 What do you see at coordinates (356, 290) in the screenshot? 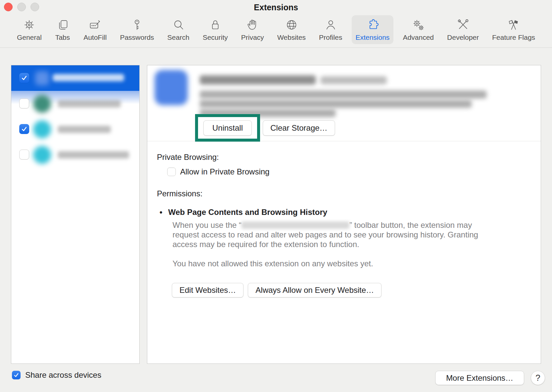
I see `website-buttons-row: Edit Websites… Always Allow on Every Web…` at bounding box center [356, 290].